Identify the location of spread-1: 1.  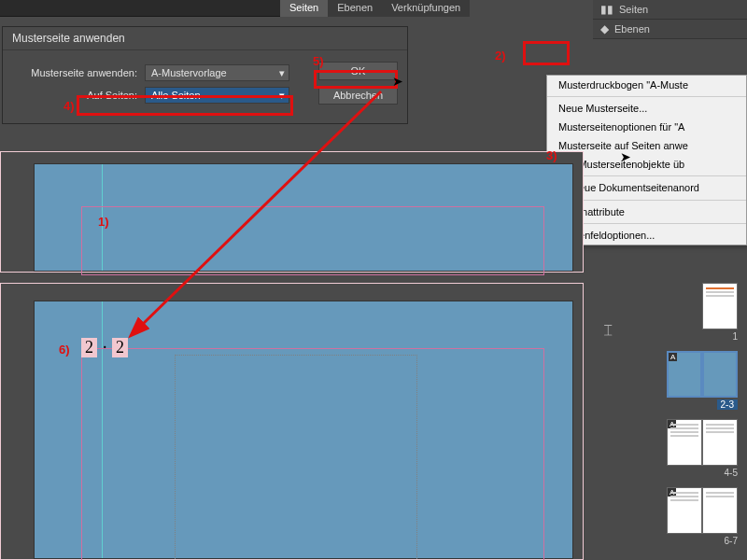
(670, 310).